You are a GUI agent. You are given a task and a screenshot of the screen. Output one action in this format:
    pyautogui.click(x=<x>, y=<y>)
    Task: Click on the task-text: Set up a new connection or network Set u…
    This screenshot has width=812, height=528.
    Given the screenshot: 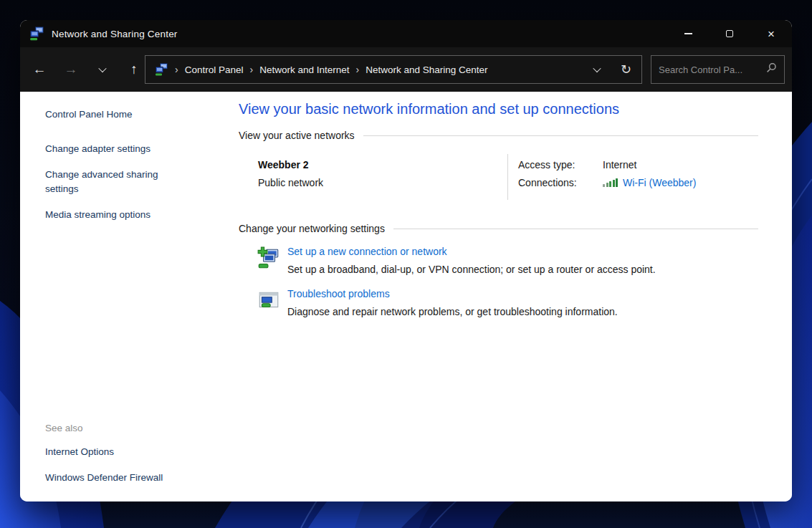 What is the action you would take?
    pyautogui.click(x=472, y=259)
    